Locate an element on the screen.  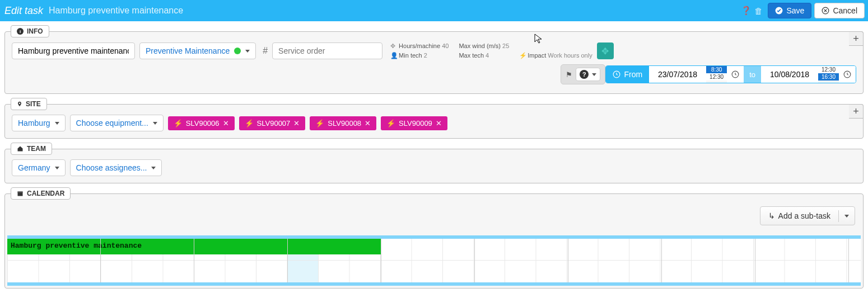
page-subtitle: Hamburg preventive maintenance is located at coordinates (116, 11).